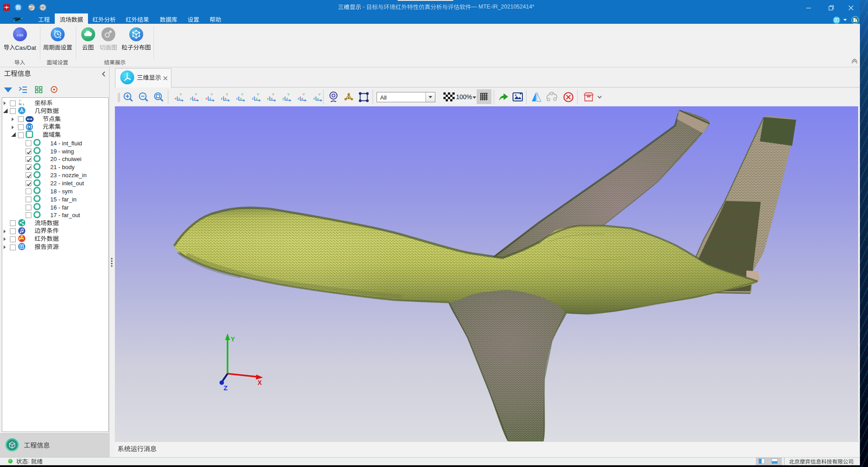 Image resolution: width=868 pixels, height=467 pixels. Describe the element at coordinates (233, 339) in the screenshot. I see `svg-text: Y` at that location.